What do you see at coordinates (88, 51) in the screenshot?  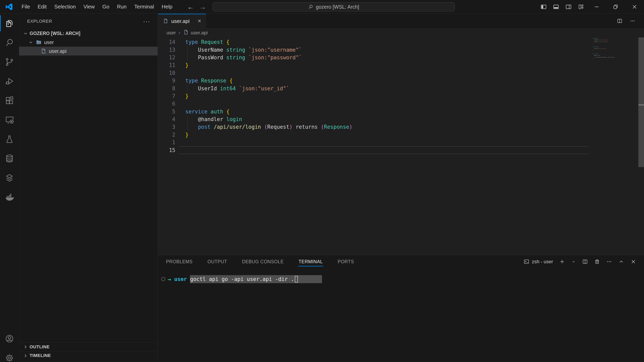 I see `tree-item-user-api: user.api` at bounding box center [88, 51].